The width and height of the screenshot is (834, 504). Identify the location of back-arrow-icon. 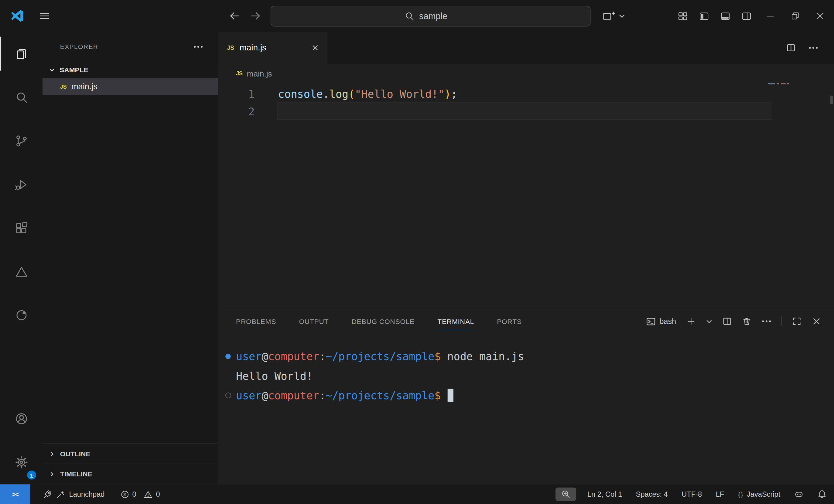
(234, 16).